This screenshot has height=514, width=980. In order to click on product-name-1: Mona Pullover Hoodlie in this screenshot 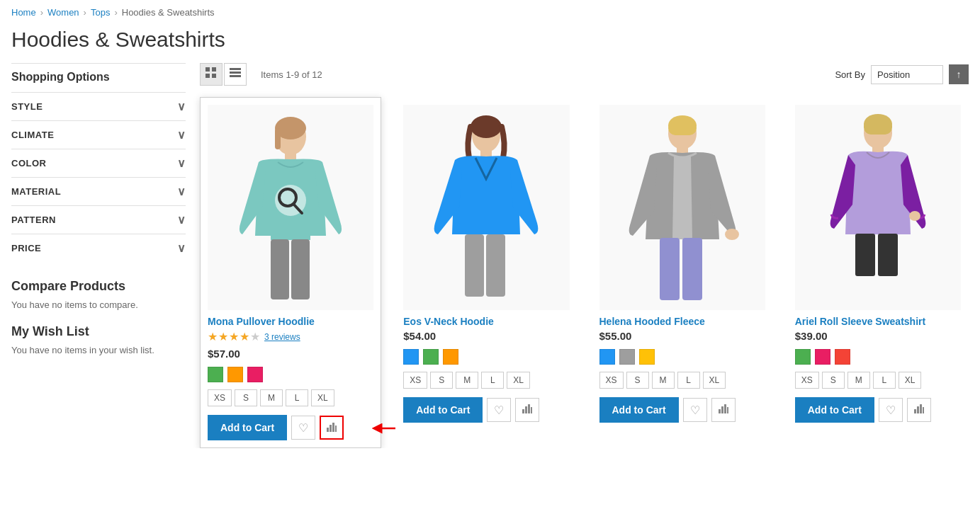, I will do `click(291, 321)`.